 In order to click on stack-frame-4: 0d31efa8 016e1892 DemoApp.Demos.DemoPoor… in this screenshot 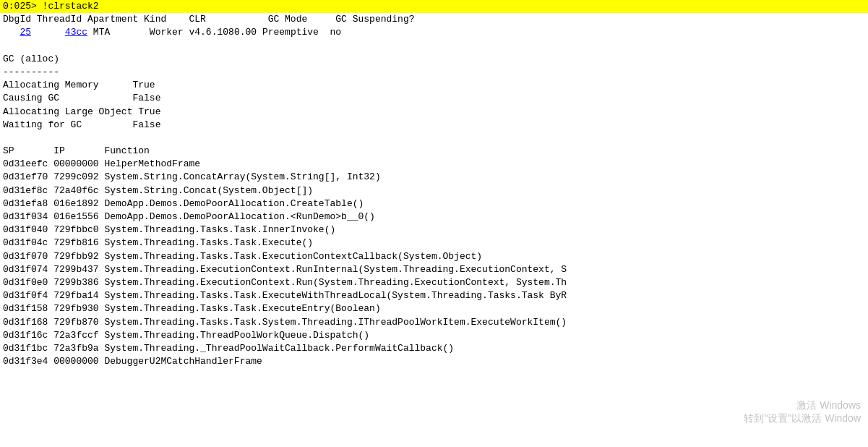, I will do `click(434, 204)`.